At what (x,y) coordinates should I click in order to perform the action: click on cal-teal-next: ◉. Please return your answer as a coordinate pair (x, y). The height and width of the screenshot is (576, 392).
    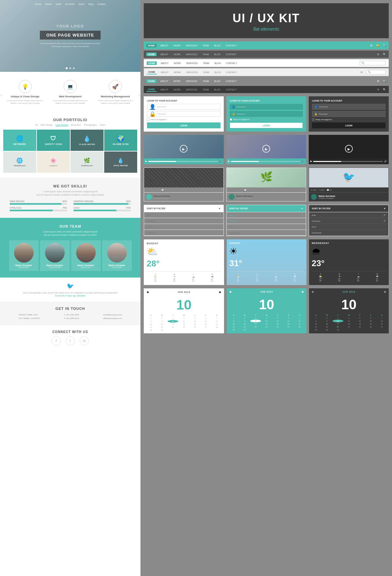
    Looking at the image, I should click on (302, 292).